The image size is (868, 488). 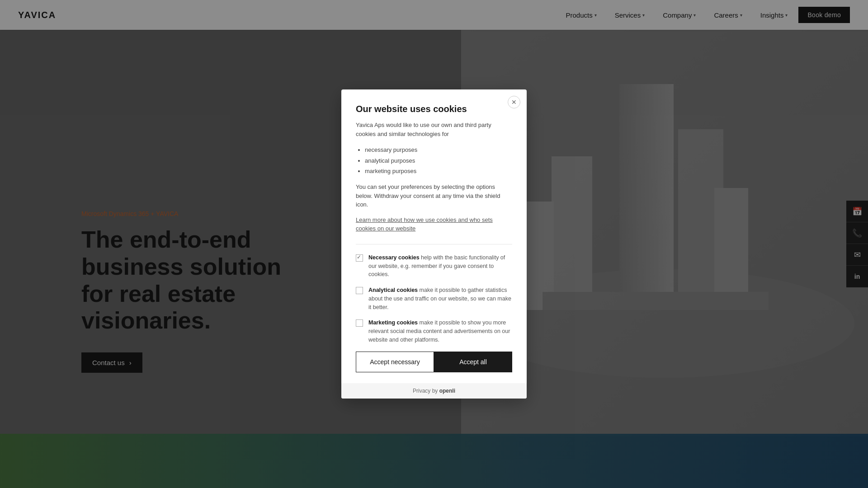 What do you see at coordinates (434, 299) in the screenshot?
I see `analytical-cookie-option: Analytical cookies make it possible to g…` at bounding box center [434, 299].